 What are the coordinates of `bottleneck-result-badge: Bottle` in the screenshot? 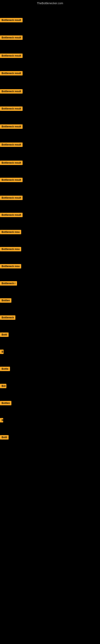 It's located at (5, 369).